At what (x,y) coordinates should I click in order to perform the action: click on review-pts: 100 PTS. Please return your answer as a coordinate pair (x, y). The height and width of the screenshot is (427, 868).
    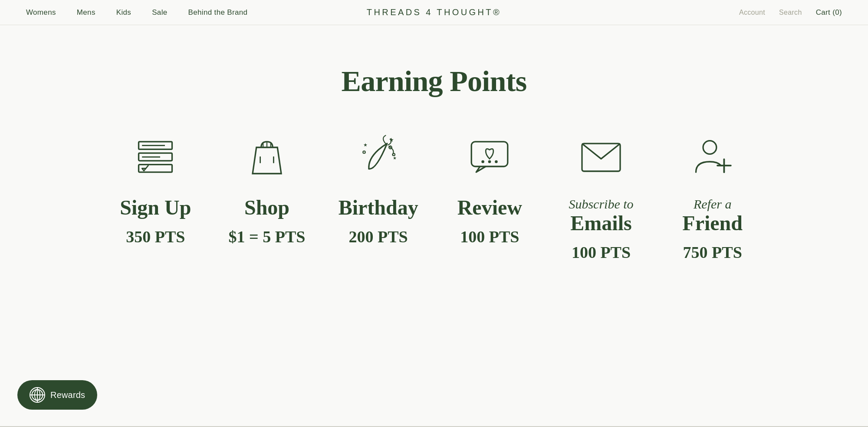
    Looking at the image, I should click on (490, 237).